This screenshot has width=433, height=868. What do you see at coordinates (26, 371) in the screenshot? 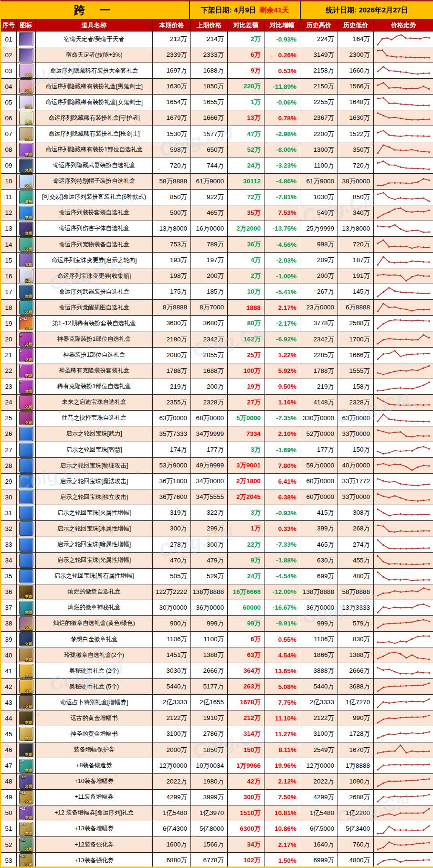
I see `item-icon: 8交易` at bounding box center [26, 371].